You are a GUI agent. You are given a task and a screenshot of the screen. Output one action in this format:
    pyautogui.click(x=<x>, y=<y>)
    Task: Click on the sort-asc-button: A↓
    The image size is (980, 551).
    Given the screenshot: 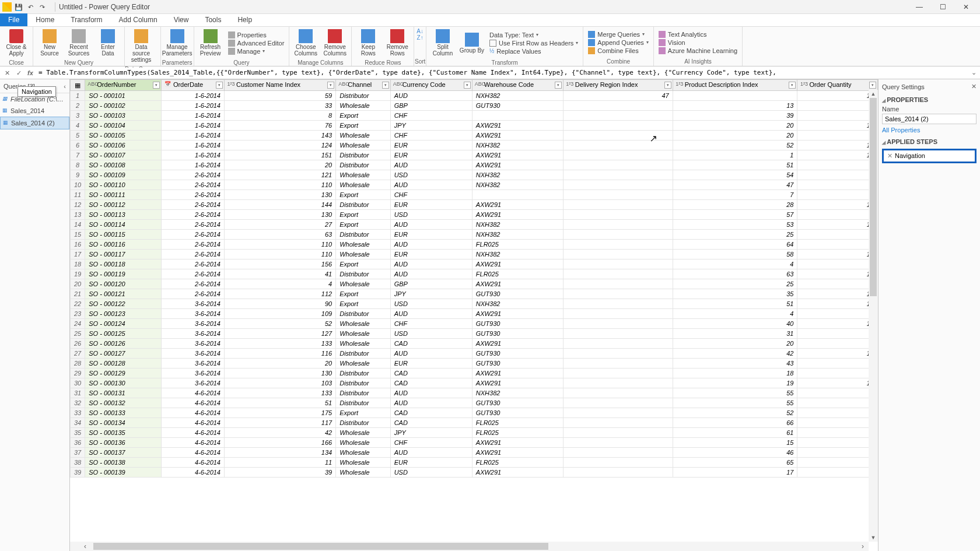 What is the action you would take?
    pyautogui.click(x=420, y=31)
    